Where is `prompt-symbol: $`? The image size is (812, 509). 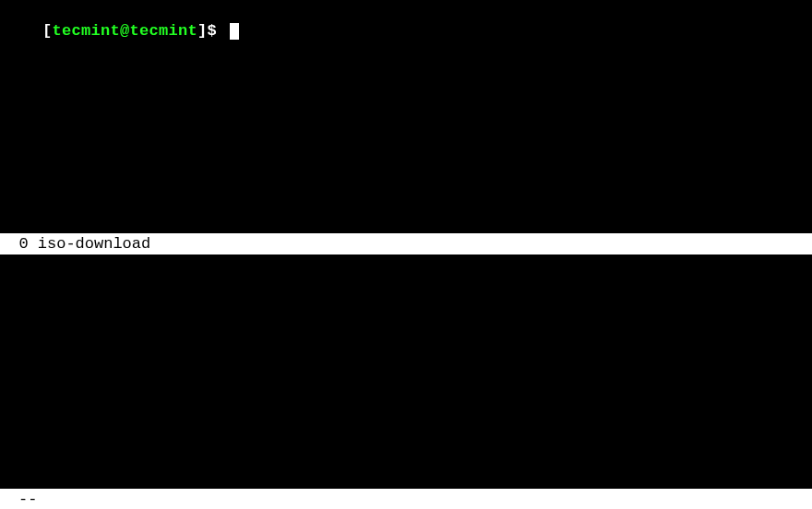 prompt-symbol: $ is located at coordinates (218, 31).